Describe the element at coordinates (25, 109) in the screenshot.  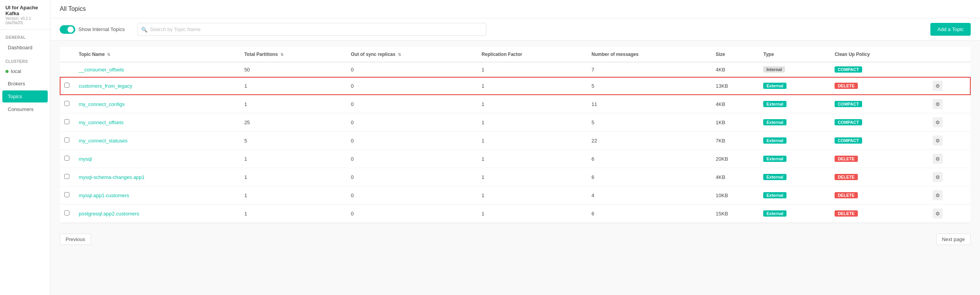
I see `sidebar-item-consumers: Consumers` at that location.